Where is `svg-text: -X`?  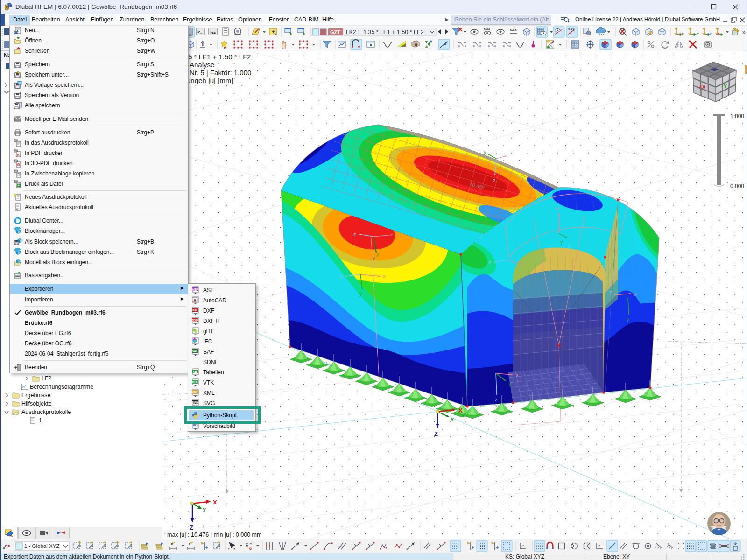 svg-text: -X is located at coordinates (718, 34).